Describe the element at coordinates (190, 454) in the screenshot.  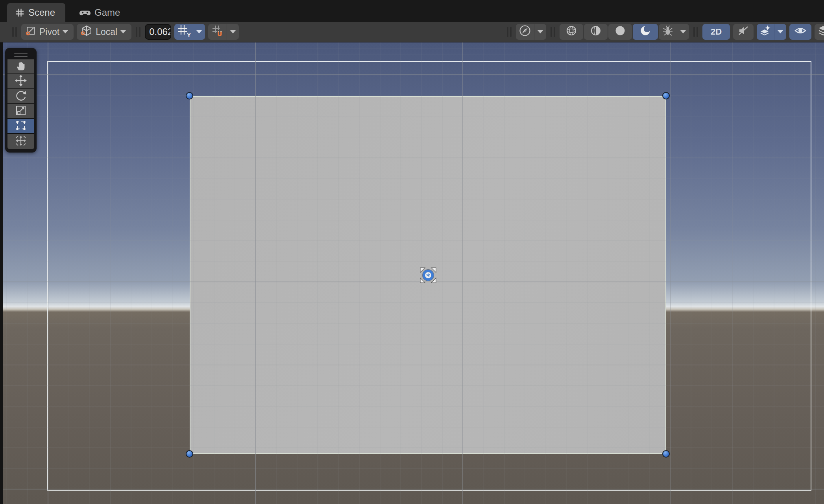
I see `rect-handle-bottom-left` at that location.